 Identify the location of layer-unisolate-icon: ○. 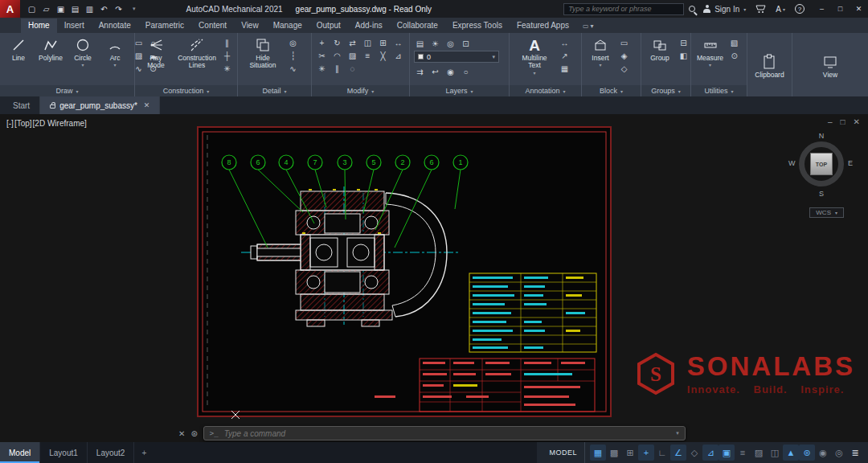
(466, 72).